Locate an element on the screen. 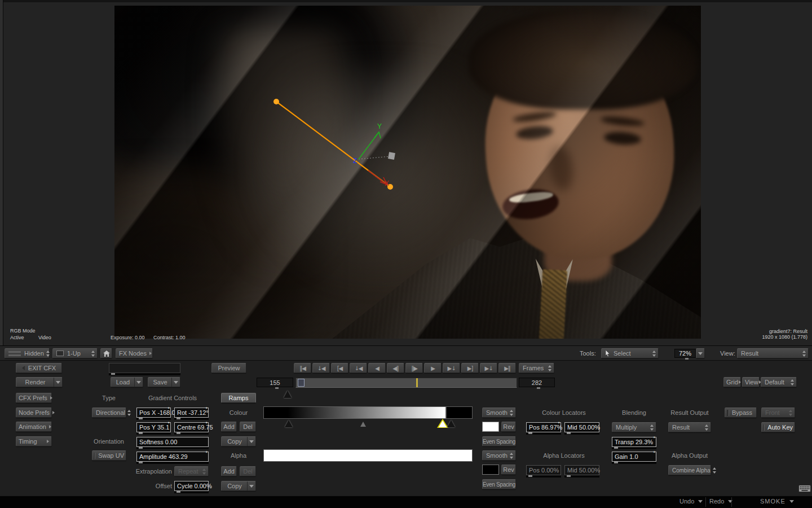 The width and height of the screenshot is (812, 508). zoom-readout: 72% is located at coordinates (685, 353).